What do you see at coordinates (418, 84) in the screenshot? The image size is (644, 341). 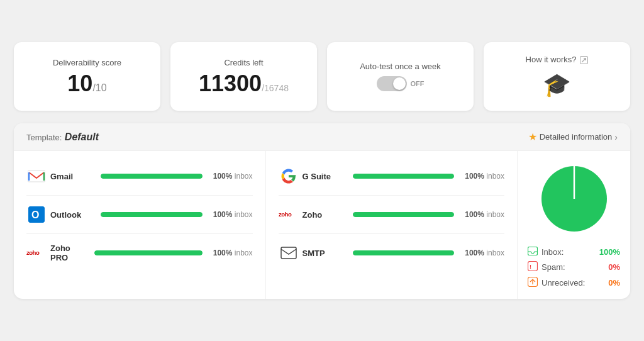 I see `toggle-label: OFF` at bounding box center [418, 84].